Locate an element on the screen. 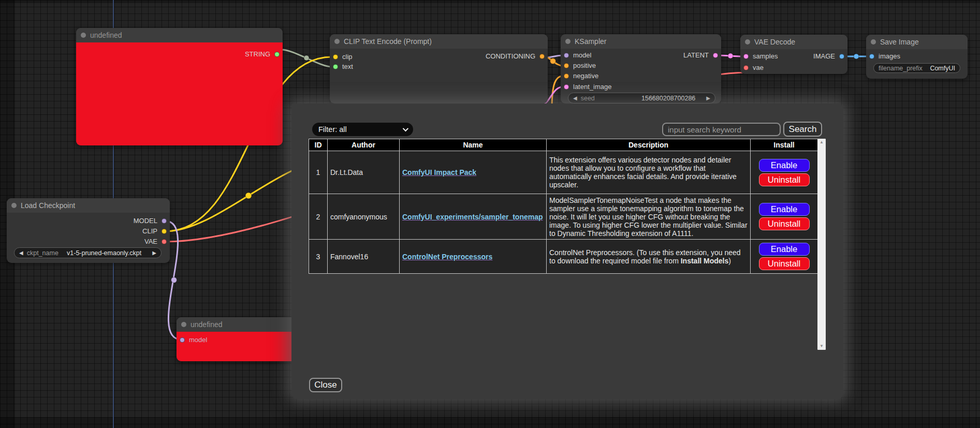 The image size is (980, 428). output-label: IMAGE is located at coordinates (824, 56).